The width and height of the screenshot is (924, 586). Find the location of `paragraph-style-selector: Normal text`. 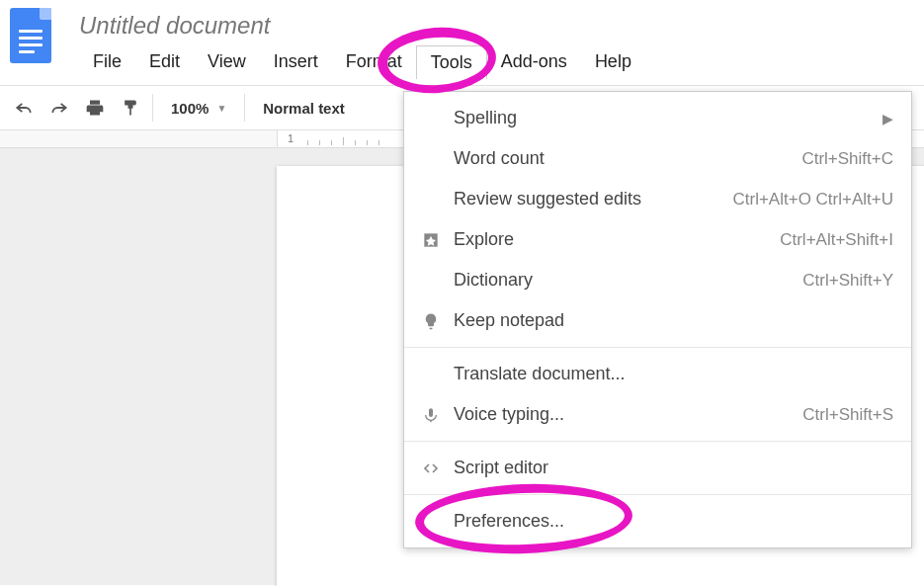

paragraph-style-selector: Normal text is located at coordinates (304, 109).